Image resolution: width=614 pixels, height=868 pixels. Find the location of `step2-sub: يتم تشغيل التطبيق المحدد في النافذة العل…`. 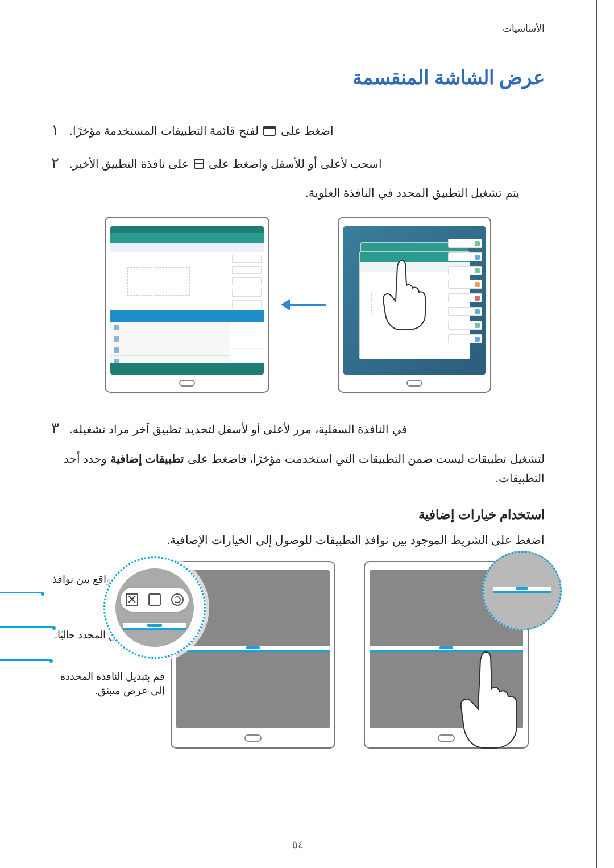

step2-sub: يتم تشغيل التطبيق المحدد في النافذة العل… is located at coordinates (298, 193).